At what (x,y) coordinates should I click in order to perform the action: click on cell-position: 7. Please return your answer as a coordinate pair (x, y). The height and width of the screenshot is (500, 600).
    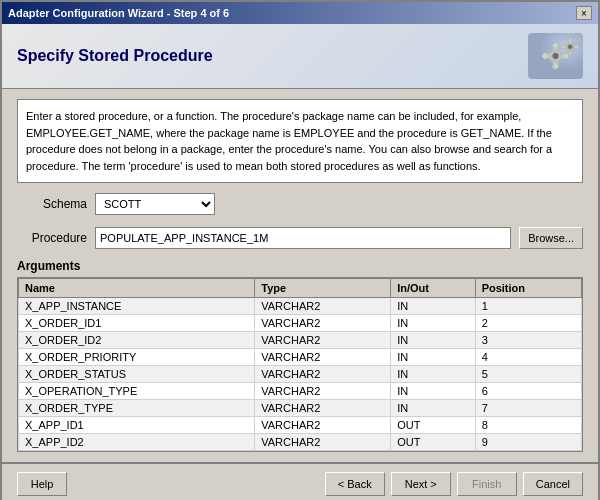
    Looking at the image, I should click on (528, 408).